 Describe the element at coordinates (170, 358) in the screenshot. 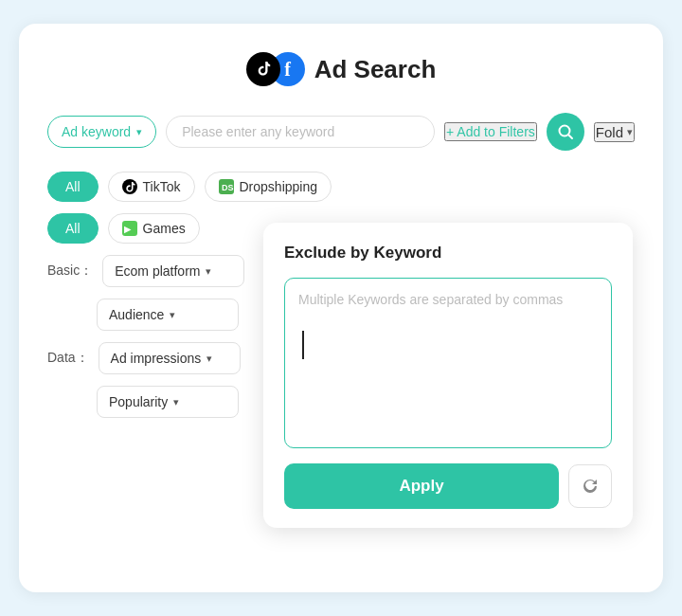

I see `ad-impressions-dropdown: Ad impressions ▾` at that location.